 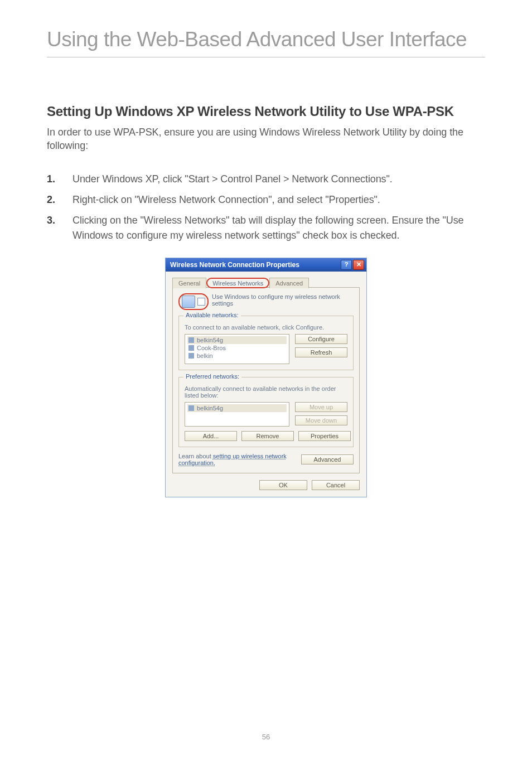 I want to click on step-text: Under Windows XP, click "Start > Control…, so click(x=233, y=179).